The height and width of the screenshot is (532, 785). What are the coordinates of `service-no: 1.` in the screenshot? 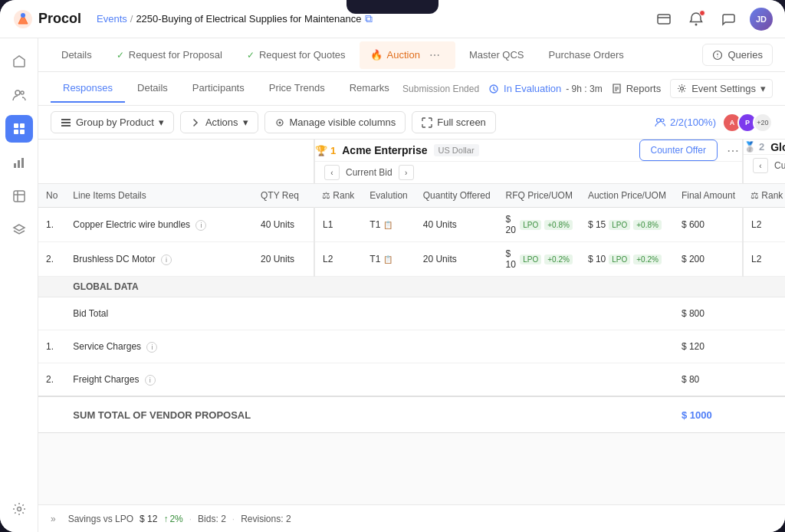 It's located at (52, 346).